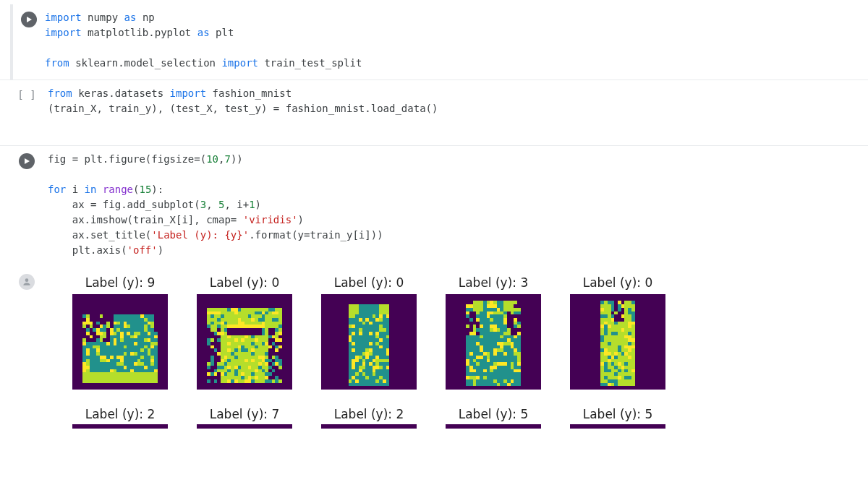 The width and height of the screenshot is (868, 477). What do you see at coordinates (120, 332) in the screenshot?
I see `subplot-tile: Label (y): 9` at bounding box center [120, 332].